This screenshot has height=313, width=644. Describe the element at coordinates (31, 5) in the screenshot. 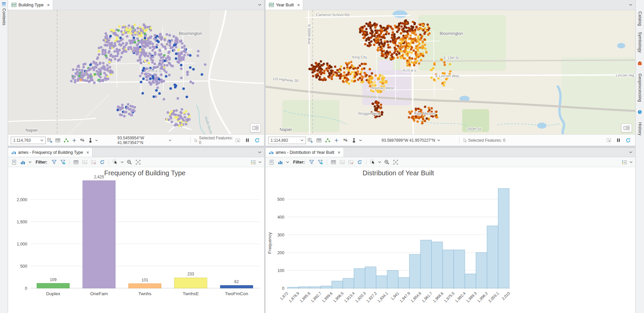

I see `tab-building-type: Building Type ×` at that location.